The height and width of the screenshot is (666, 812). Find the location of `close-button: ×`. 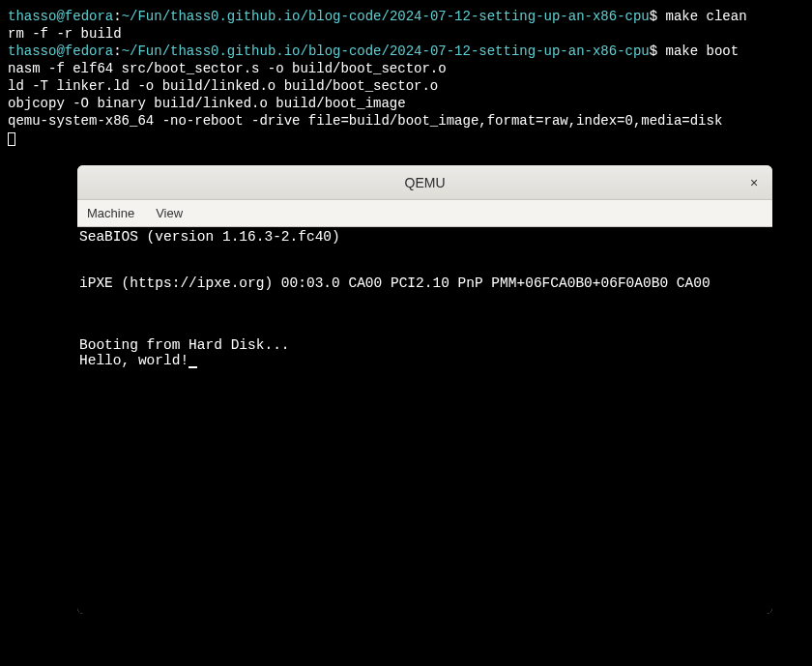

close-button: × is located at coordinates (754, 183).